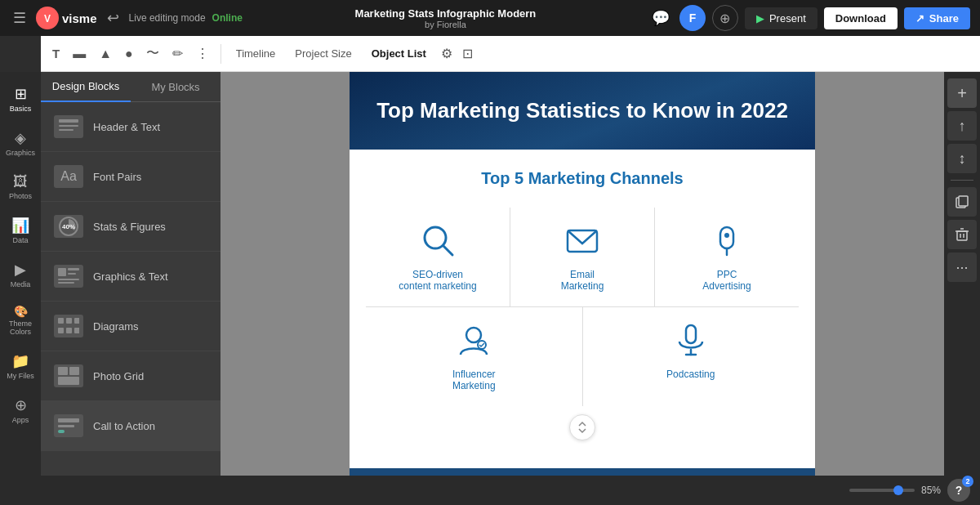  Describe the element at coordinates (20, 328) in the screenshot. I see `theme-label: Theme Colors` at that location.